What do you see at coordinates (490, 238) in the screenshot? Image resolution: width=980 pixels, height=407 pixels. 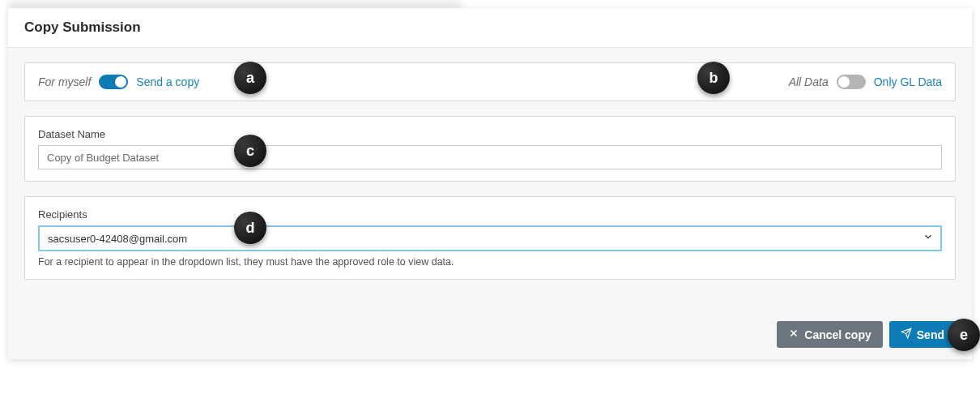 I see `recipients-select-wrap: sacsuser0-42408@gmail.com` at bounding box center [490, 238].